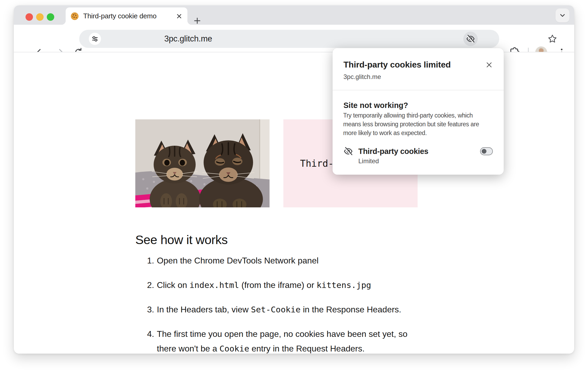 The image size is (588, 377). I want to click on text-segment: in the Response Headers., so click(351, 309).